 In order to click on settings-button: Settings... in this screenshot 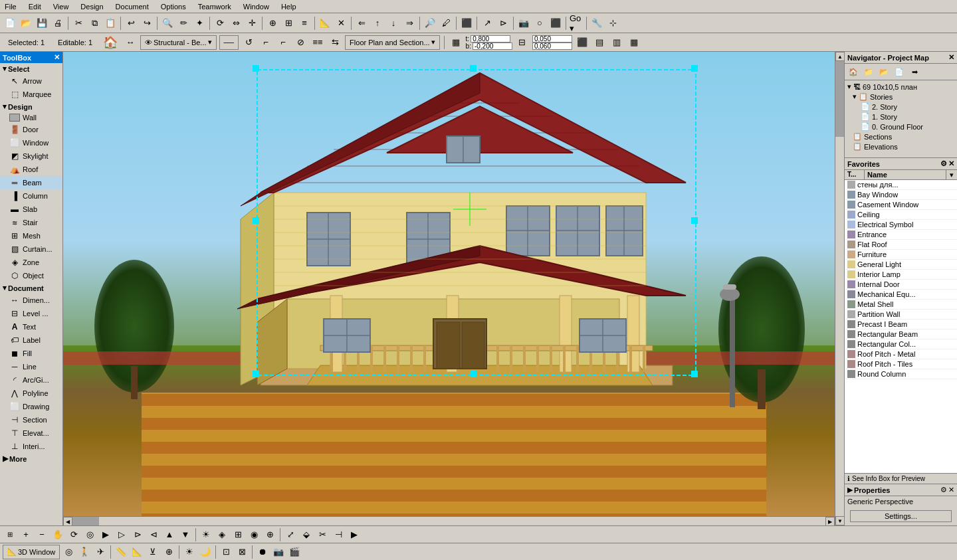, I will do `click(901, 516)`.